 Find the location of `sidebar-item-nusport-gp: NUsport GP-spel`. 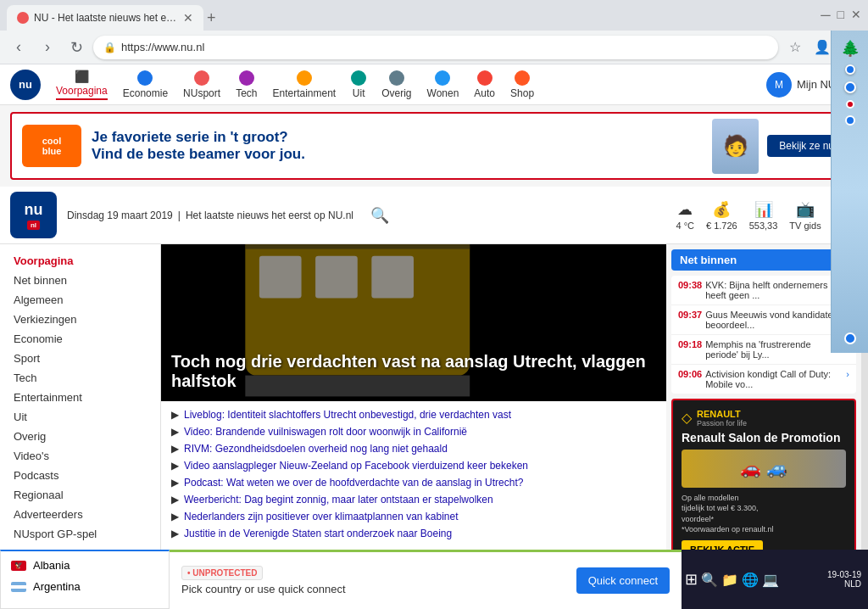

sidebar-item-nusport-gp: NUsport GP-spel is located at coordinates (80, 534).